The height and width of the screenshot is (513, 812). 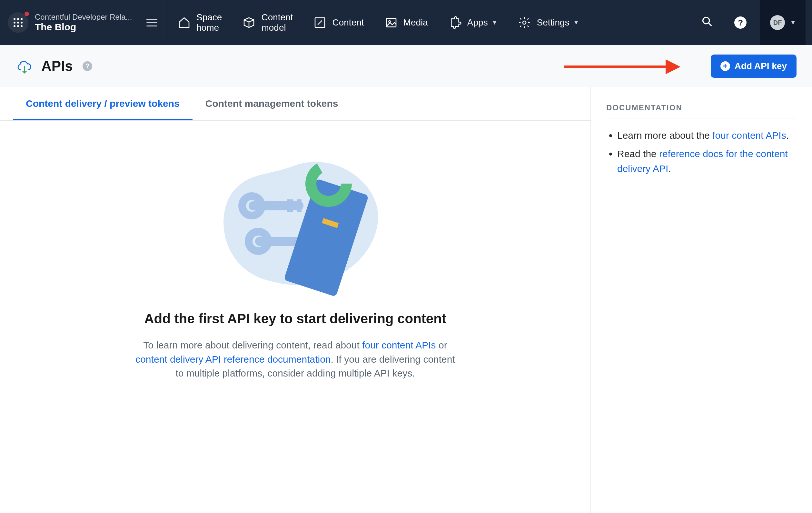 I want to click on doc-links-list: Learn more about the four content APIs. …, so click(x=701, y=152).